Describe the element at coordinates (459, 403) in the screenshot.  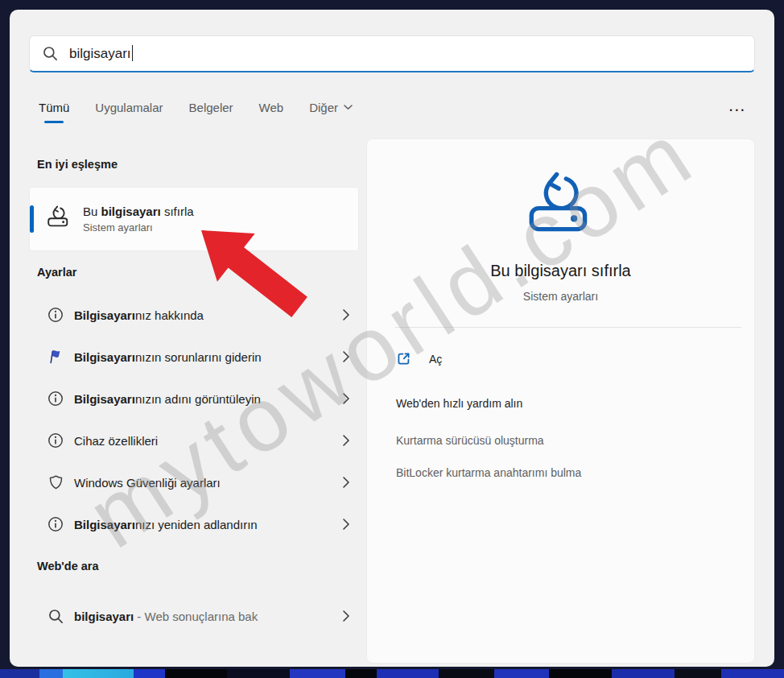
I see `link-quick-help: Web'den hızlı yardım alın` at that location.